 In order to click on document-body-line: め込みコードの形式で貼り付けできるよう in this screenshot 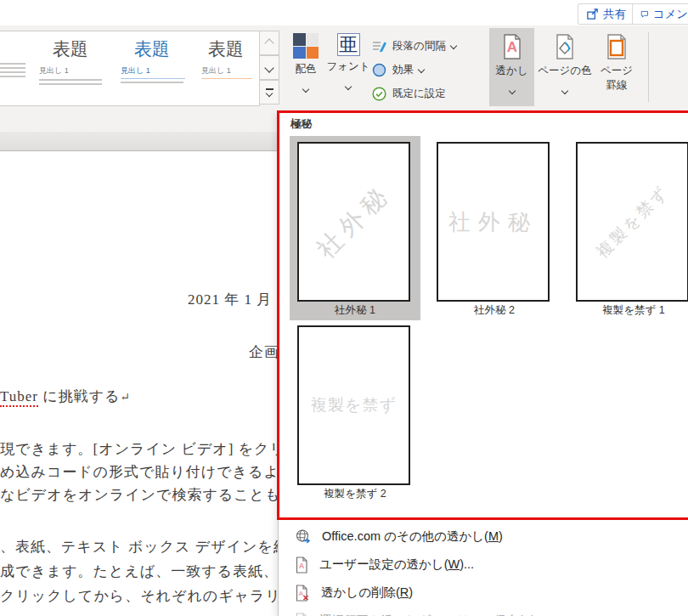, I will do `click(148, 472)`.